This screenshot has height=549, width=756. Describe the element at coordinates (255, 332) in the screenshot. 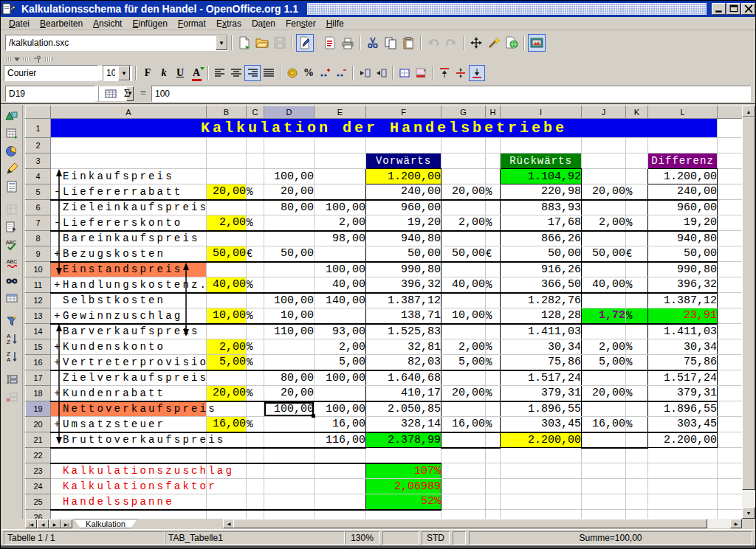

I see `cell-C14` at that location.